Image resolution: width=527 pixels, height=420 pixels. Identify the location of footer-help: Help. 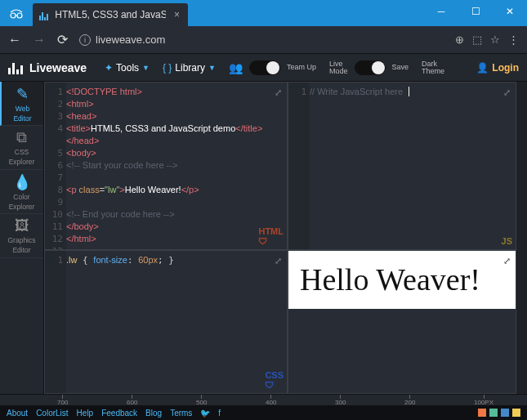
(85, 413).